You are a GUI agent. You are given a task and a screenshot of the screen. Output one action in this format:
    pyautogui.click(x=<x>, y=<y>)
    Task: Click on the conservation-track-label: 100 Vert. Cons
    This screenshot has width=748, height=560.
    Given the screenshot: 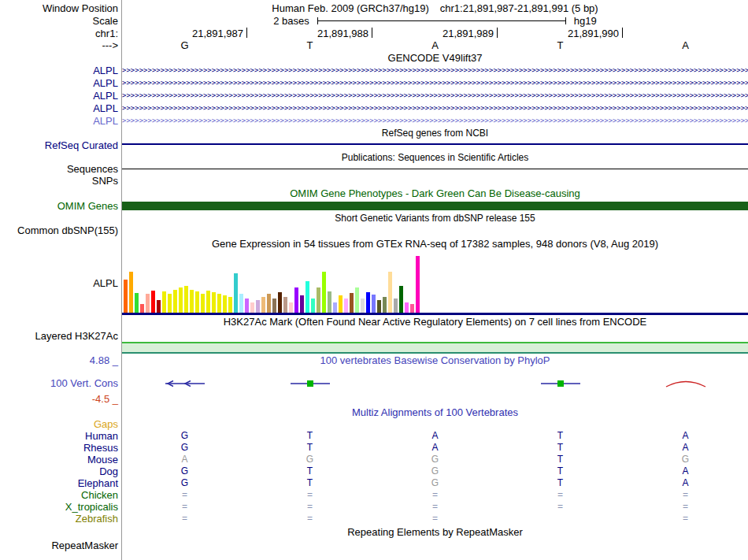 What is the action you would take?
    pyautogui.click(x=84, y=383)
    